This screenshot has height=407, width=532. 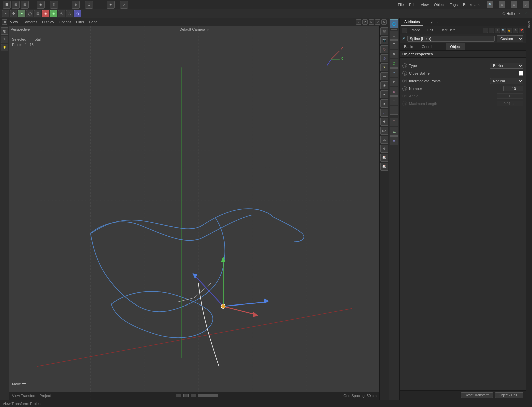 What do you see at coordinates (384, 67) in the screenshot?
I see `mi-btn-sun: ☀` at bounding box center [384, 67].